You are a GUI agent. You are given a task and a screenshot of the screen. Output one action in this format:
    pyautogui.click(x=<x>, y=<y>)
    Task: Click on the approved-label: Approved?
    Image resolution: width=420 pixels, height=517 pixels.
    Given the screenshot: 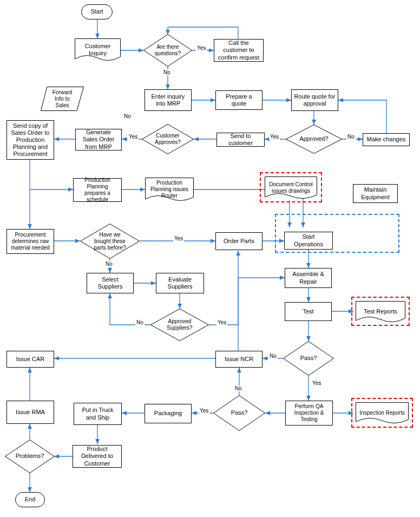 What is the action you would take?
    pyautogui.click(x=314, y=139)
    